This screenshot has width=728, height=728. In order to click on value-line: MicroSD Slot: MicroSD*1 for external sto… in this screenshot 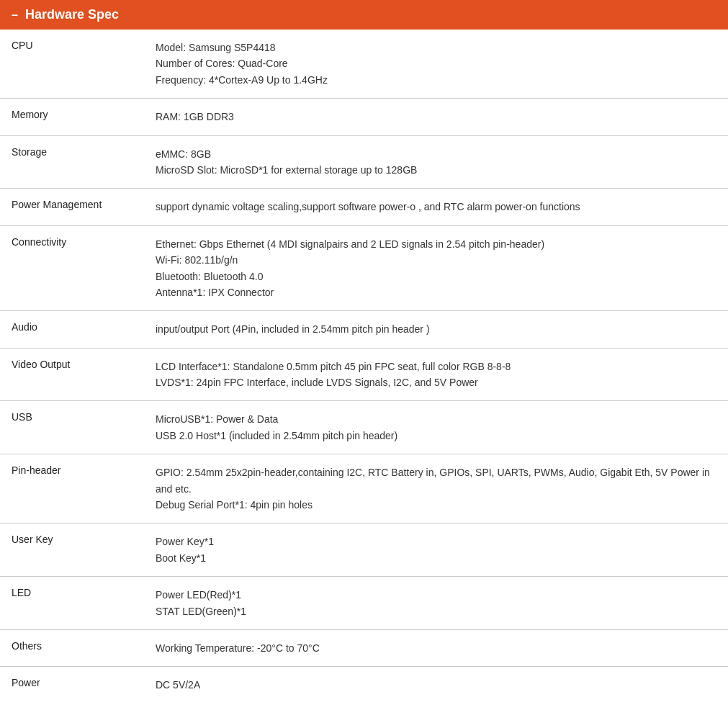, I will do `click(436, 170)`.